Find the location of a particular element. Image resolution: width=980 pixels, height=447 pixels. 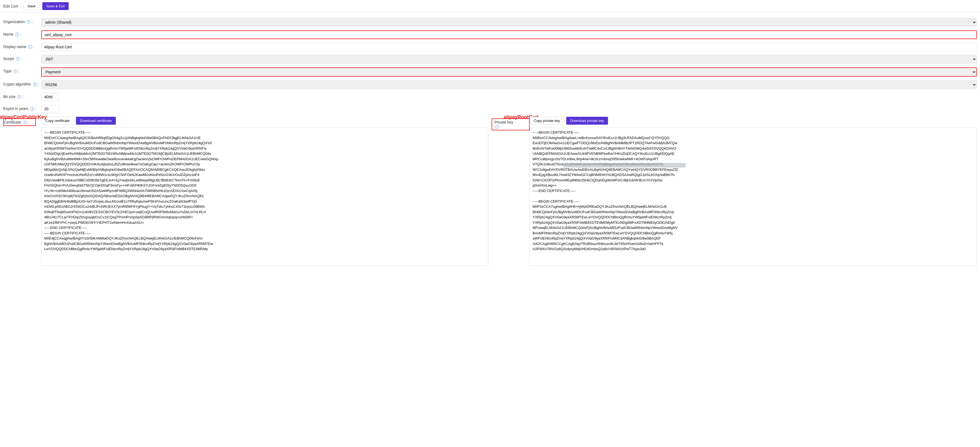

copy-private-key-button: Copy private key is located at coordinates (547, 121).